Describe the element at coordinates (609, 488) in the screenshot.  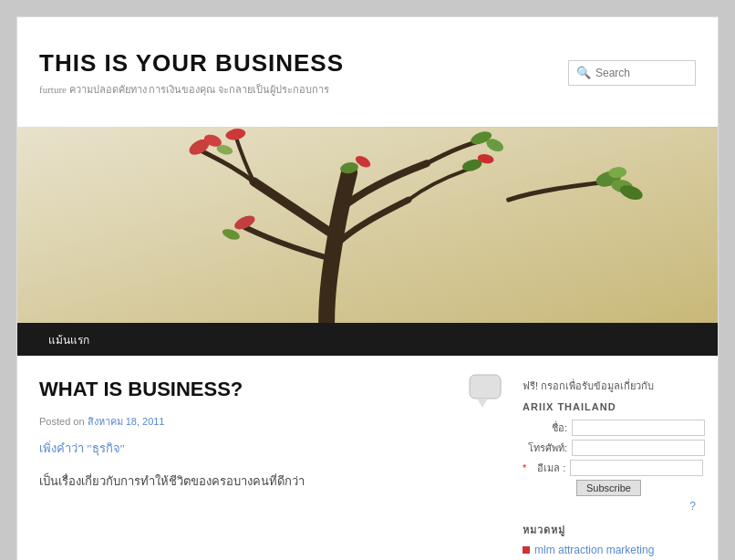
I see `subscribe-row: Subscribe` at that location.